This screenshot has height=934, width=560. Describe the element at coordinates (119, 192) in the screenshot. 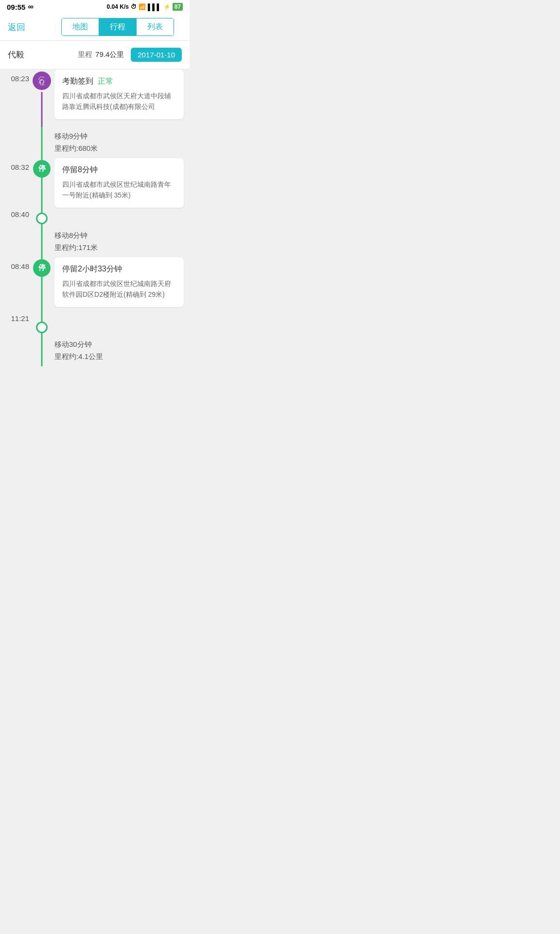

I see `card-col-stop1: 停留8分钟 四川省成都市武侯区世纪城南路青年一号附近(精确到 35米)` at that location.